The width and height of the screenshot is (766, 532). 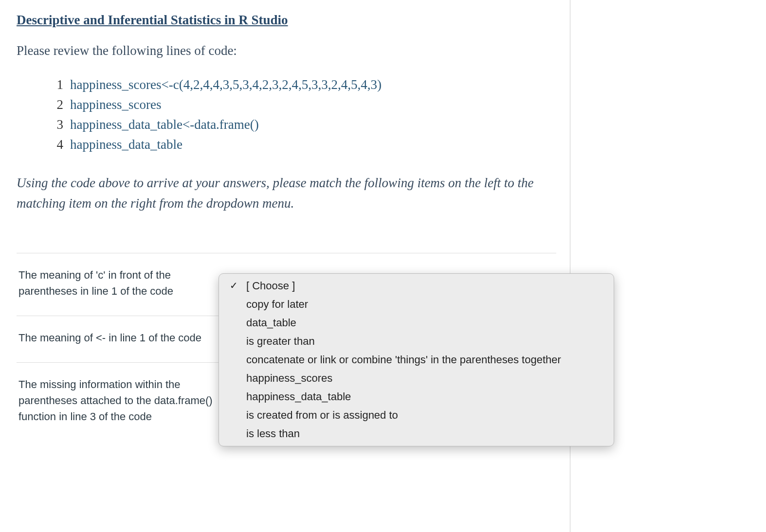 What do you see at coordinates (417, 415) in the screenshot?
I see `dropdown-option: is created from or is assigned to` at bounding box center [417, 415].